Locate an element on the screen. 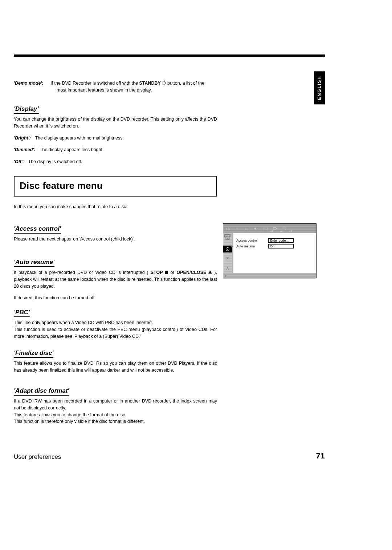 Image resolution: width=392 pixels, height=550 pixels. finalize-heading: 'Finalize disc' is located at coordinates (33, 354).